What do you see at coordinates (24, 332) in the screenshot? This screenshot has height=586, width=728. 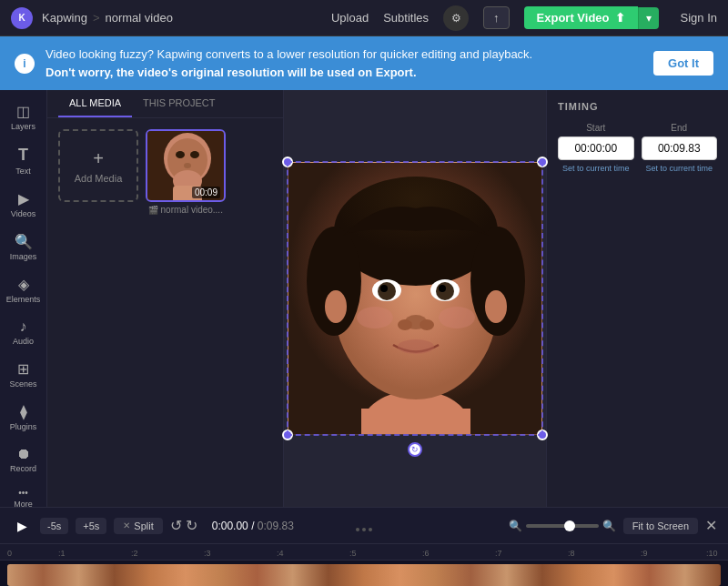 I see `sidebar-item-audio: ♪ Audio` at bounding box center [24, 332].